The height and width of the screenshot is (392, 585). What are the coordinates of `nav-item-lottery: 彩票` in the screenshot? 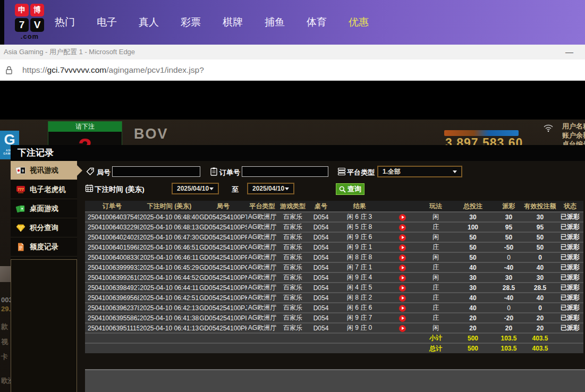 It's located at (191, 22).